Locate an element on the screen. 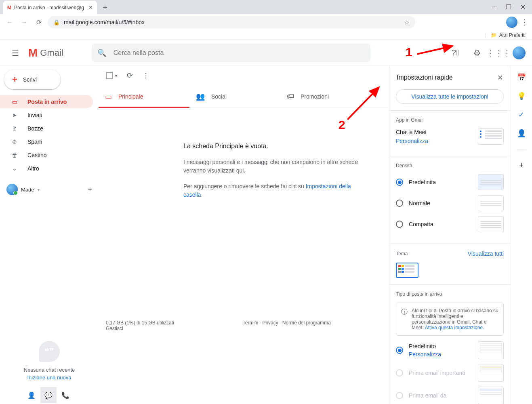 This screenshot has width=532, height=404. social-icon: 👥 is located at coordinates (200, 97).